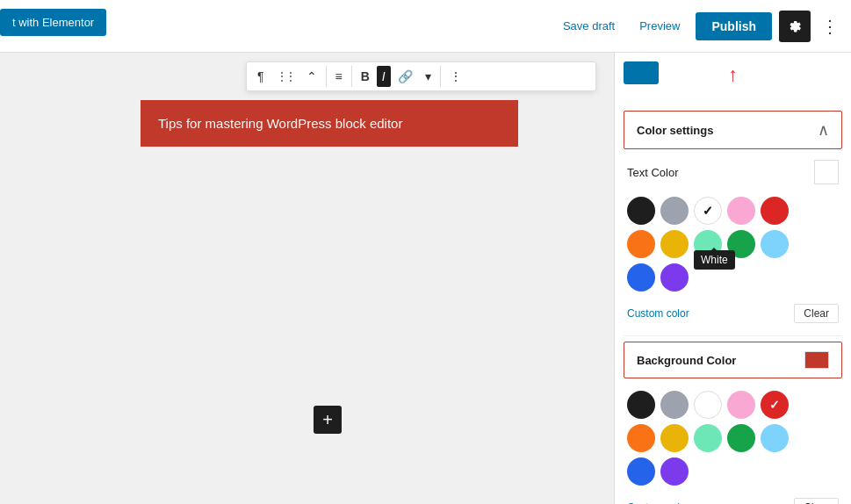 This screenshot has width=851, height=504. What do you see at coordinates (717, 172) in the screenshot?
I see `text-color-label: Text Color` at bounding box center [717, 172].